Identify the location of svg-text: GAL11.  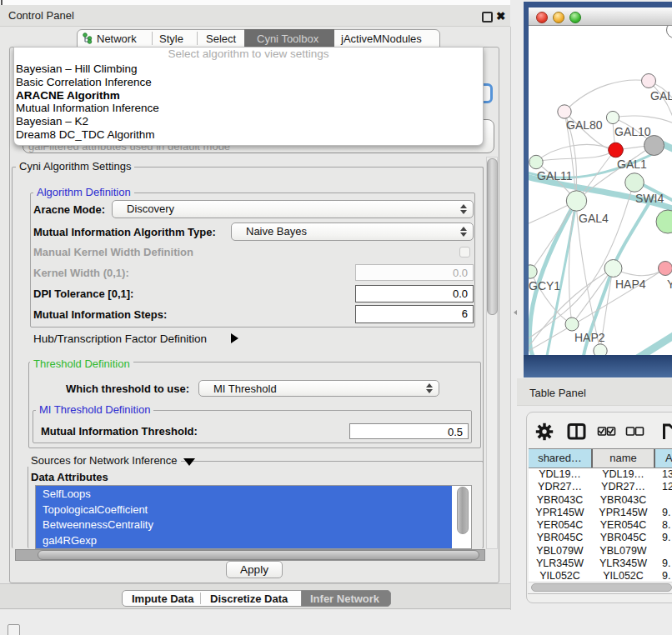
(555, 176).